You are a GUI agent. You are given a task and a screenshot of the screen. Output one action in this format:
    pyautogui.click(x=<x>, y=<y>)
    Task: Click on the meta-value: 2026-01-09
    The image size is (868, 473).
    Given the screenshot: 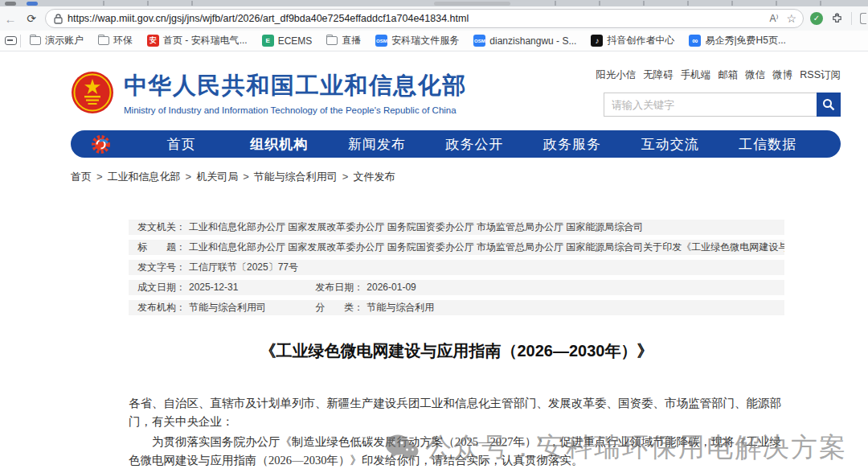 What is the action you would take?
    pyautogui.click(x=391, y=287)
    